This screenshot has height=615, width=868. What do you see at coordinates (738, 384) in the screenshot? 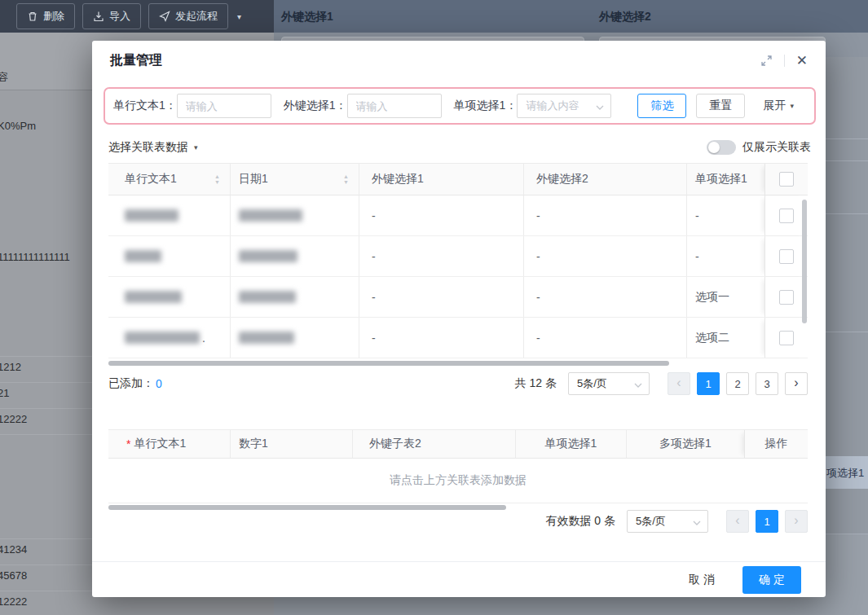
I see `page-button-2: 2` at bounding box center [738, 384].